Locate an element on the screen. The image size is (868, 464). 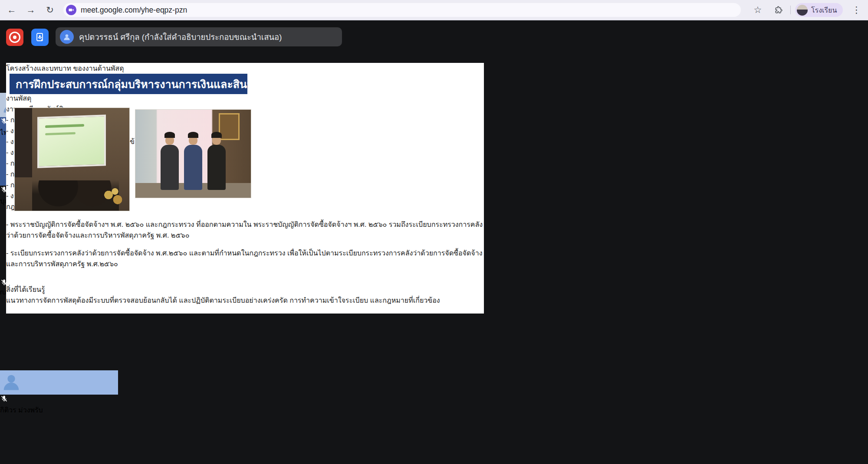
participant-name: กิติวร ม่วงพรับ is located at coordinates (59, 410).